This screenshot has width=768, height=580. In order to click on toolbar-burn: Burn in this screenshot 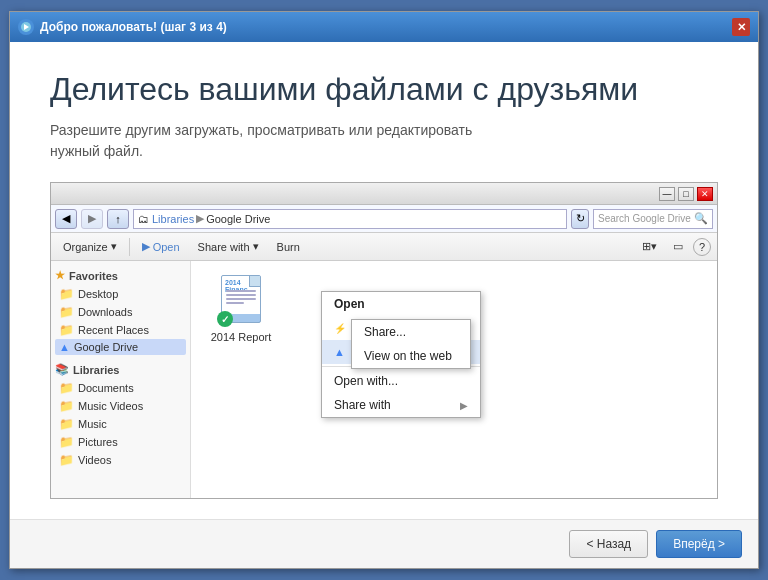, I will do `click(288, 247)`.